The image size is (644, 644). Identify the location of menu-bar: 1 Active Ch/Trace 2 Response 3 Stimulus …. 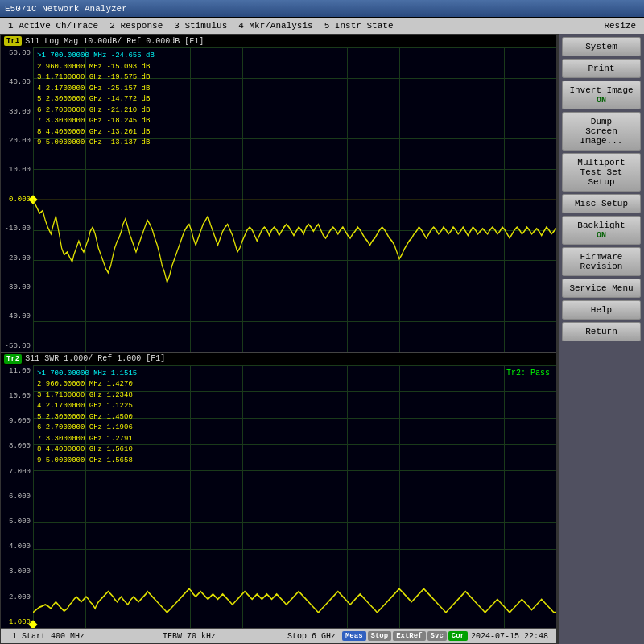
(322, 26).